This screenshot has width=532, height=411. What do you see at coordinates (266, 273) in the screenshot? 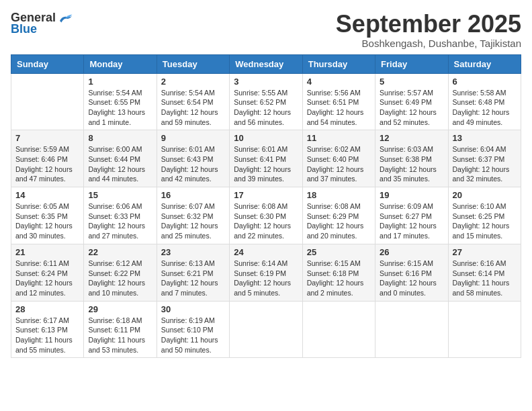
I see `calendar-cell: 24Sunrise: 6:14 AM Sunset: 6:19 PM Dayli…` at bounding box center [266, 273].